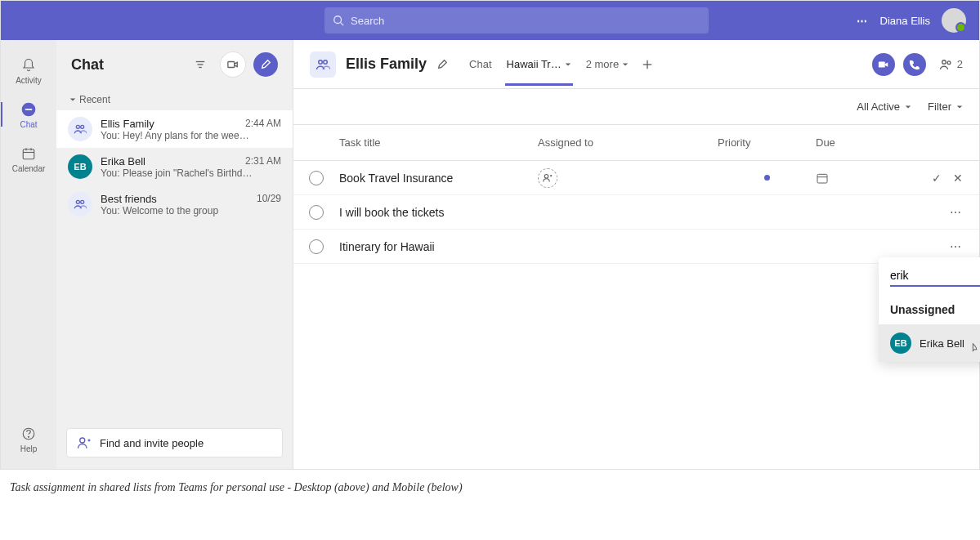  Describe the element at coordinates (935, 276) in the screenshot. I see `assign-search-input` at that location.